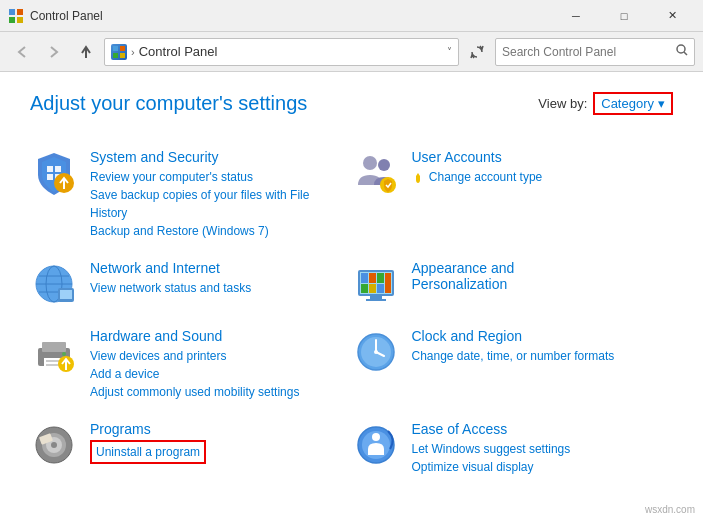 This screenshot has height=521, width=703. I want to click on view-by-dropdown: Category ▾, so click(633, 104).